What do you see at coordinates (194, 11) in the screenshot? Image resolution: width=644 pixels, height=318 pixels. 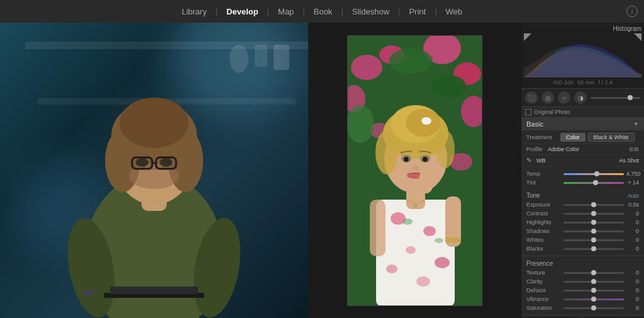 I see `nav-library: Library` at bounding box center [194, 11].